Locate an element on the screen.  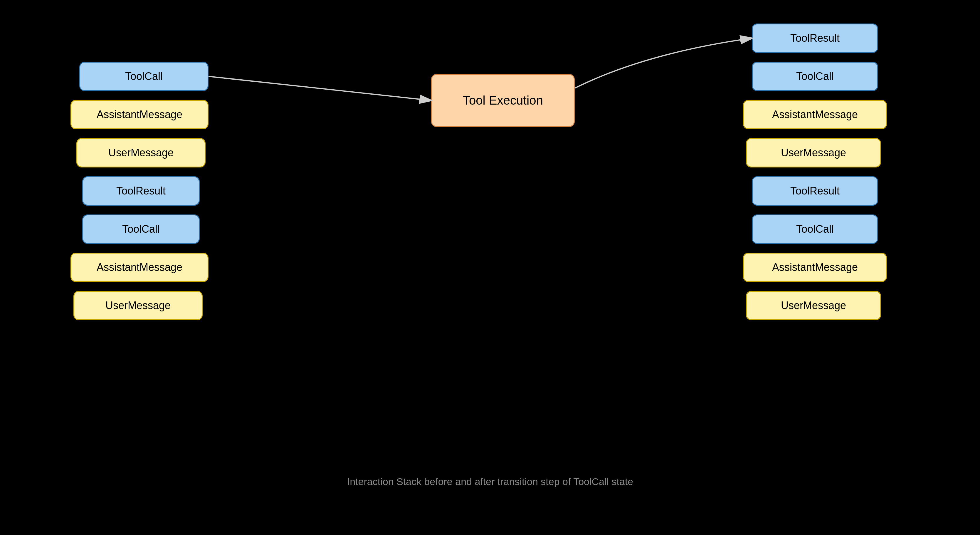
left-stack-item-5: AssistantMessage is located at coordinates (139, 267).